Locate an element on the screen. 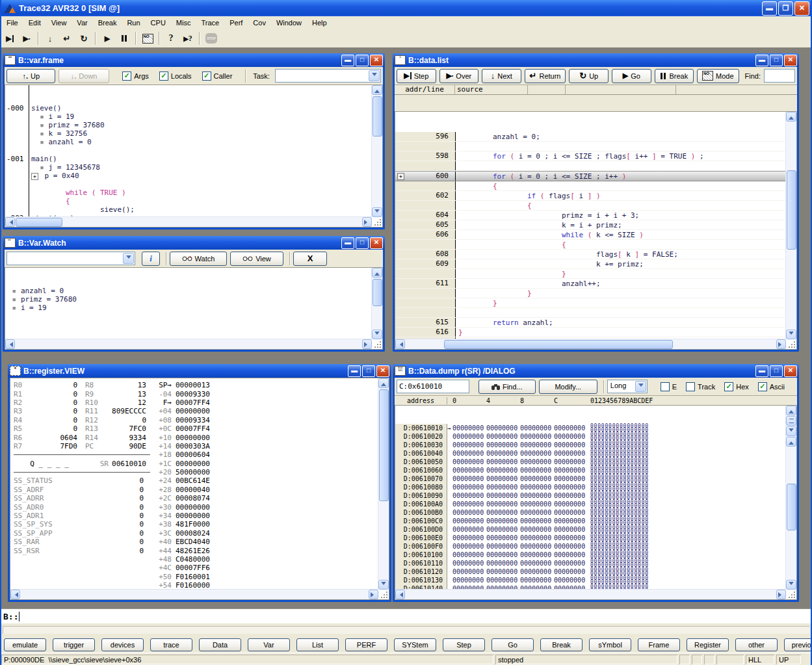 The height and width of the screenshot is (665, 812). column-addr-line: addr/line is located at coordinates (425, 90).